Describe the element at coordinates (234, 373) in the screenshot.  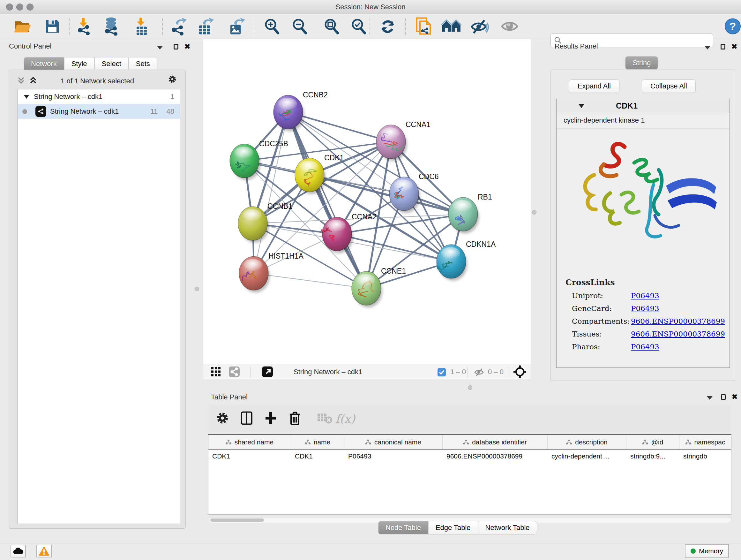
I see `view-share-button` at that location.